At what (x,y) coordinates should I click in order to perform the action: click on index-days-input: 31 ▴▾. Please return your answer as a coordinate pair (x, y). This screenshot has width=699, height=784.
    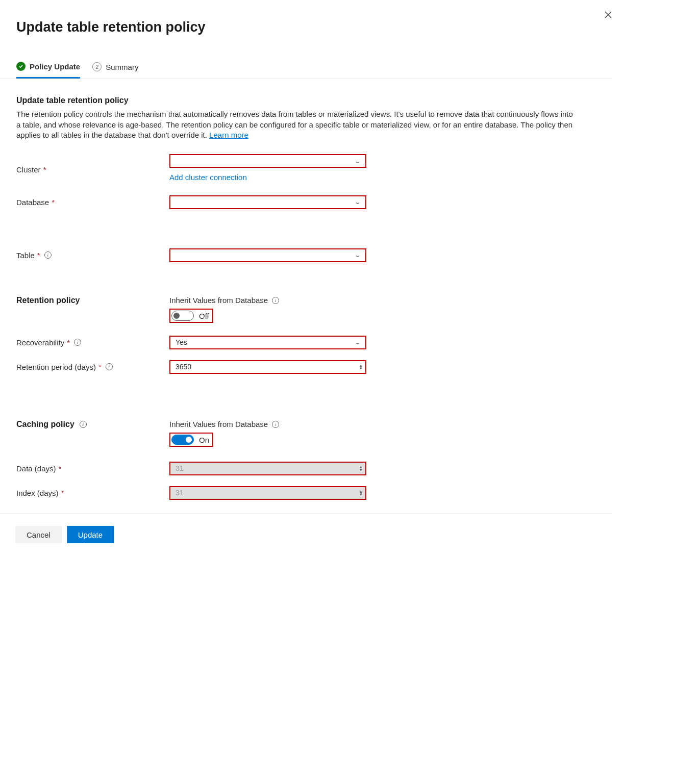
    Looking at the image, I should click on (268, 493).